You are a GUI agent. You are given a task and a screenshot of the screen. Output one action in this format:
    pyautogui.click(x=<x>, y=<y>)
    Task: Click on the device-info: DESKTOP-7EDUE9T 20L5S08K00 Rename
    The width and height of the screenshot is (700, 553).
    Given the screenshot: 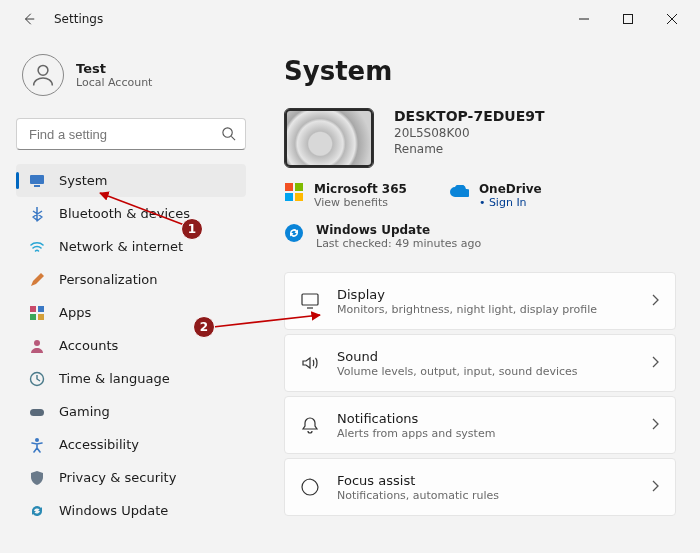 What is the action you would take?
    pyautogui.click(x=480, y=138)
    